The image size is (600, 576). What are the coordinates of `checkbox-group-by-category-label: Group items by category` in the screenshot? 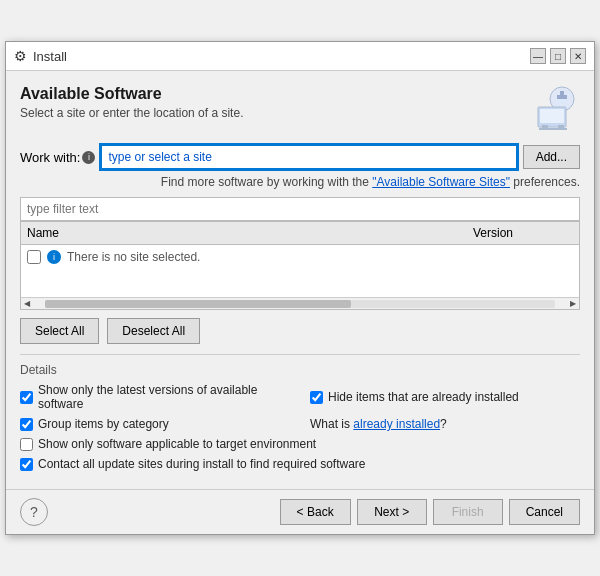 It's located at (104, 424).